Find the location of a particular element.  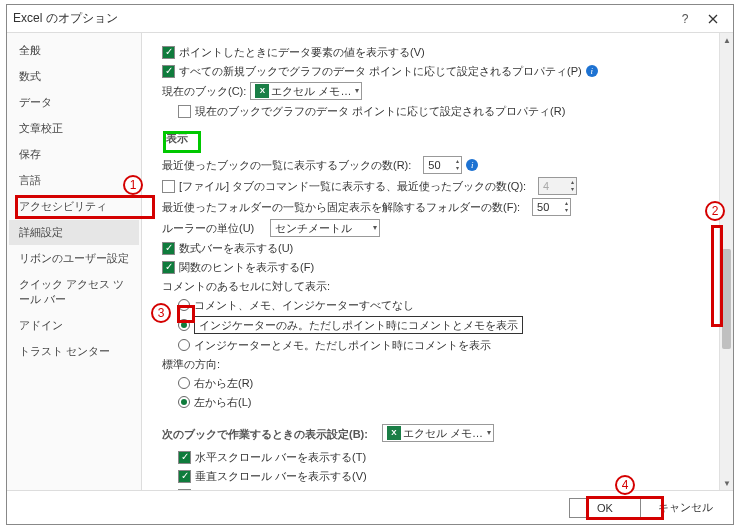

sidebar-item-save: 保存 is located at coordinates (74, 154).